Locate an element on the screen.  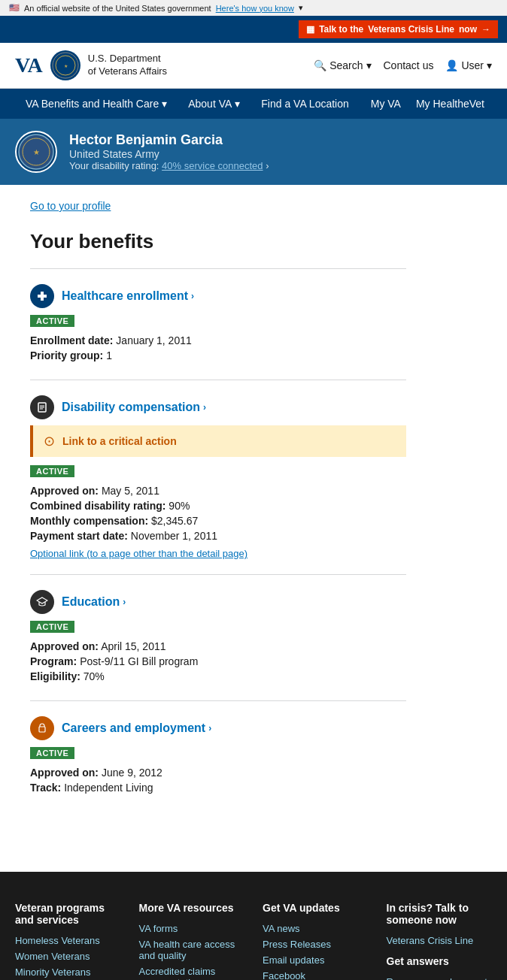
benefit-card-education: Education › ACTIVE Approved on: April 15… is located at coordinates (218, 637).